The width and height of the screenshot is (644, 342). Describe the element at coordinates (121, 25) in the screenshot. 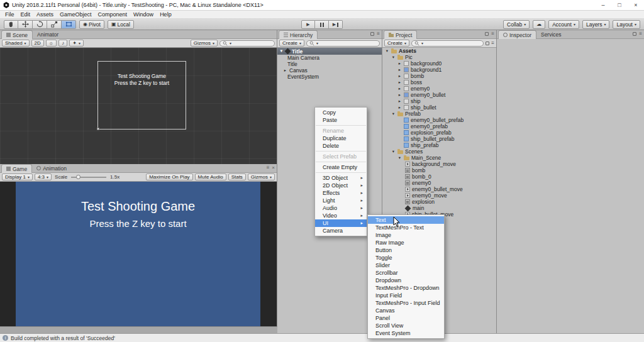

I see `local-toggle-button: ▣ Local` at that location.